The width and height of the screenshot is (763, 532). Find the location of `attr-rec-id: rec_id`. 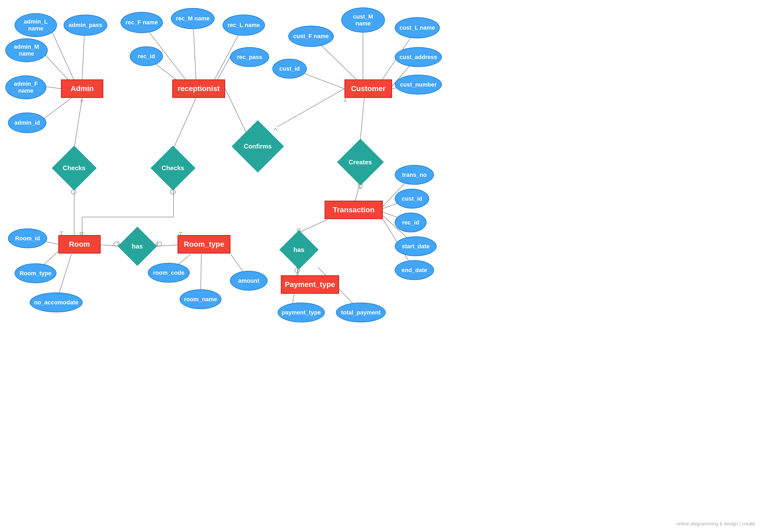

attr-rec-id: rec_id is located at coordinates (146, 56).